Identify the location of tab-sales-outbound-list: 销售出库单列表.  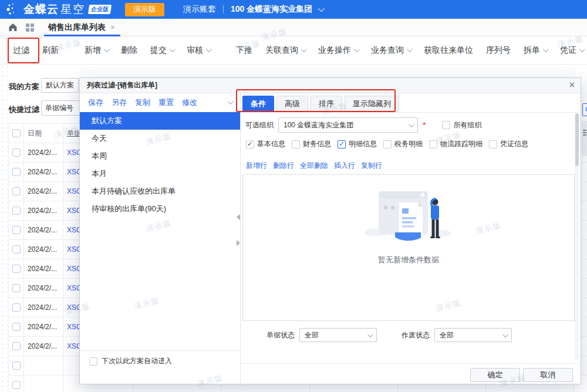
(82, 28).